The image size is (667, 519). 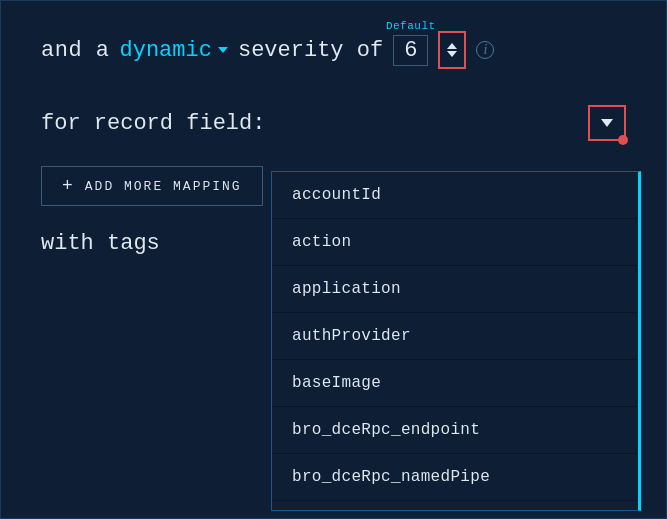 I want to click on red-indicator, so click(x=623, y=140).